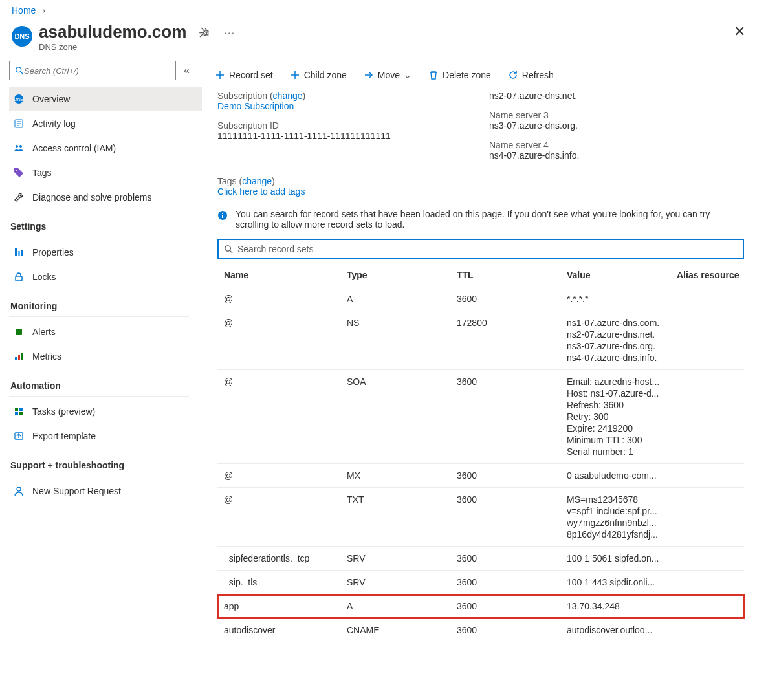 Image resolution: width=757 pixels, height=700 pixels. Describe the element at coordinates (481, 559) in the screenshot. I see `table-row: _sipfederationtls._tcpSRV3600100 1 5061 …` at that location.